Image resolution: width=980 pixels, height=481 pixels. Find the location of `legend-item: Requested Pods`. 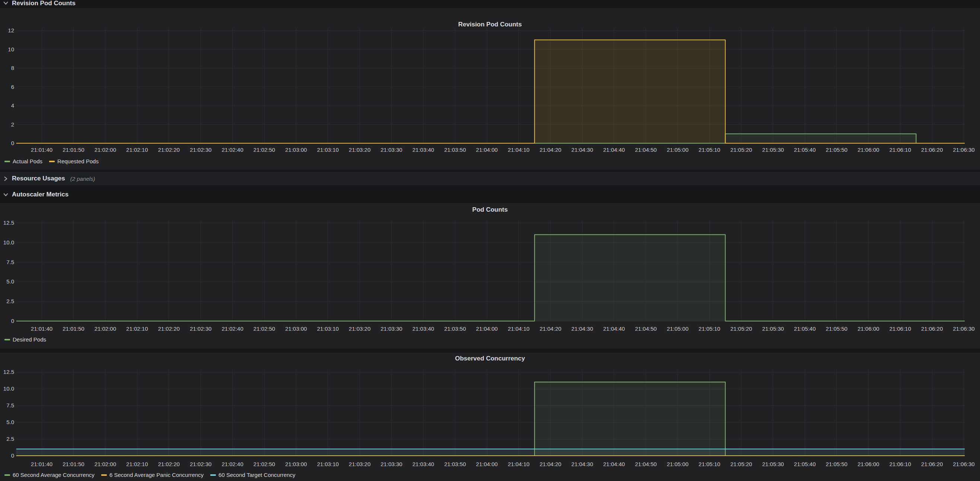

legend-item: Requested Pods is located at coordinates (74, 161).